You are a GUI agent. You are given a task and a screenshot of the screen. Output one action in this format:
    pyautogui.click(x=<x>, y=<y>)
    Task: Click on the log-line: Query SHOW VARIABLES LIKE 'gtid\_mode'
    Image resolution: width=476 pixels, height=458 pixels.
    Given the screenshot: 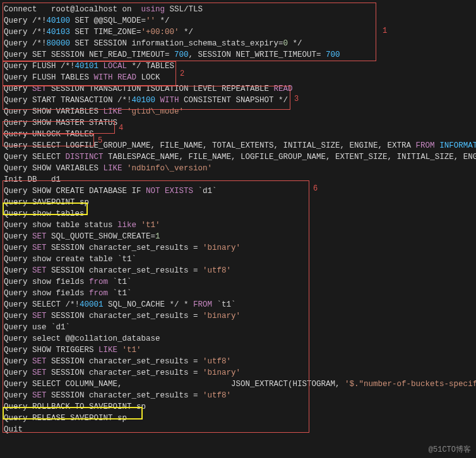 What is the action you would take?
    pyautogui.click(x=238, y=112)
    